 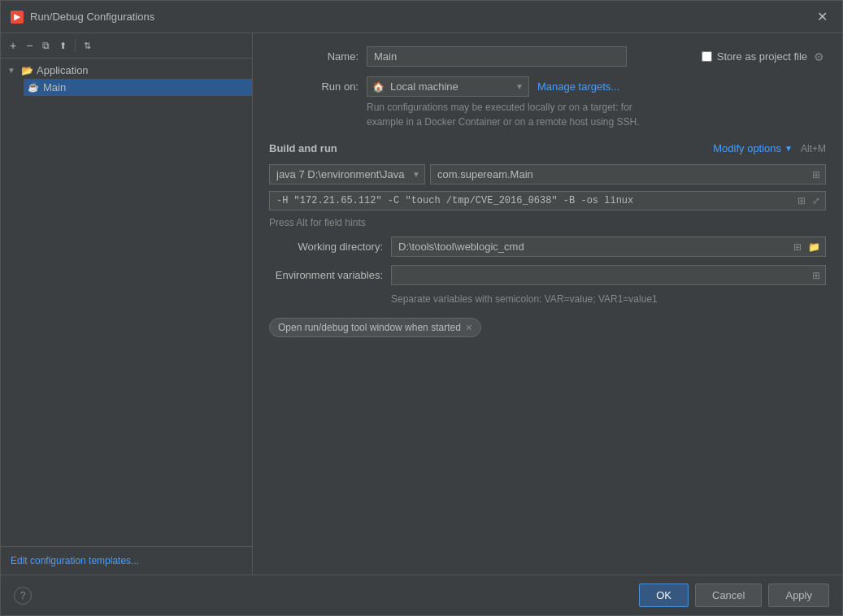 I want to click on run-hint-text: Run configurations may be executed local…, so click(x=597, y=115).